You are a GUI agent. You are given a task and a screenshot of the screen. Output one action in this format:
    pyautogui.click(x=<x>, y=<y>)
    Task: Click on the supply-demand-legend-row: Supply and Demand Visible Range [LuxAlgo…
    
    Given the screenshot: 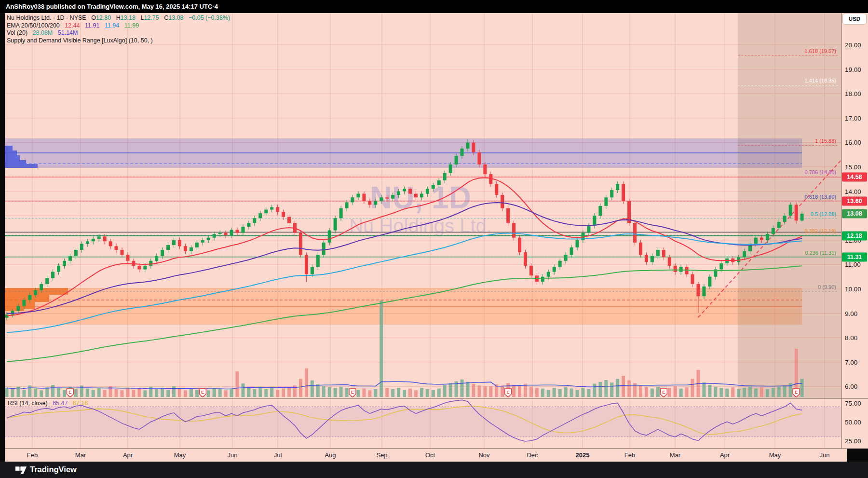 What is the action you would take?
    pyautogui.click(x=119, y=41)
    